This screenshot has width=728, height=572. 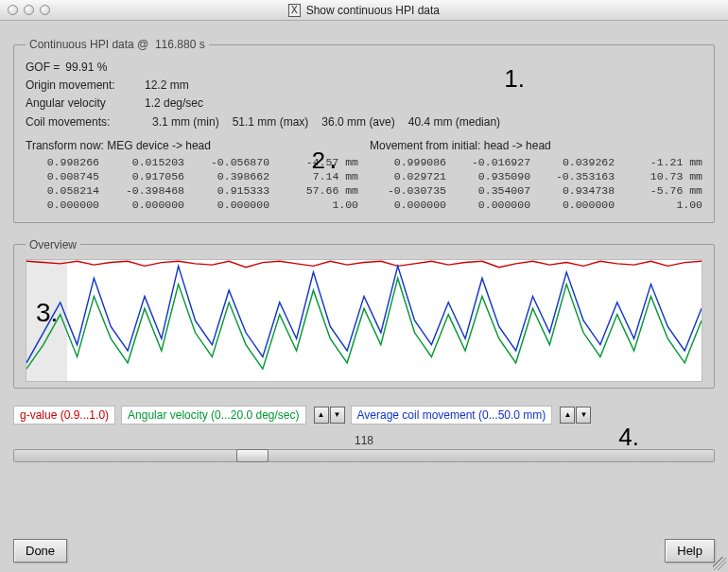 I want to click on overview-legend: Overview, so click(x=53, y=245).